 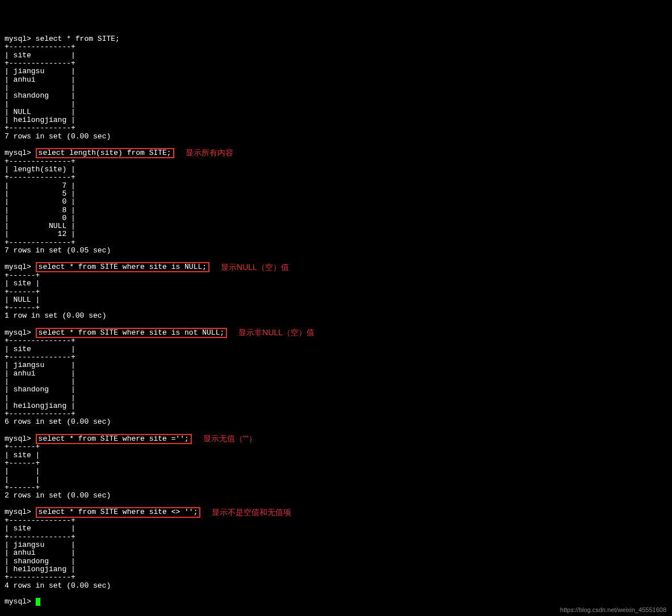 What do you see at coordinates (613, 610) in the screenshot?
I see `watermark: https://blog.csdn.net/weixin_45551608` at bounding box center [613, 610].